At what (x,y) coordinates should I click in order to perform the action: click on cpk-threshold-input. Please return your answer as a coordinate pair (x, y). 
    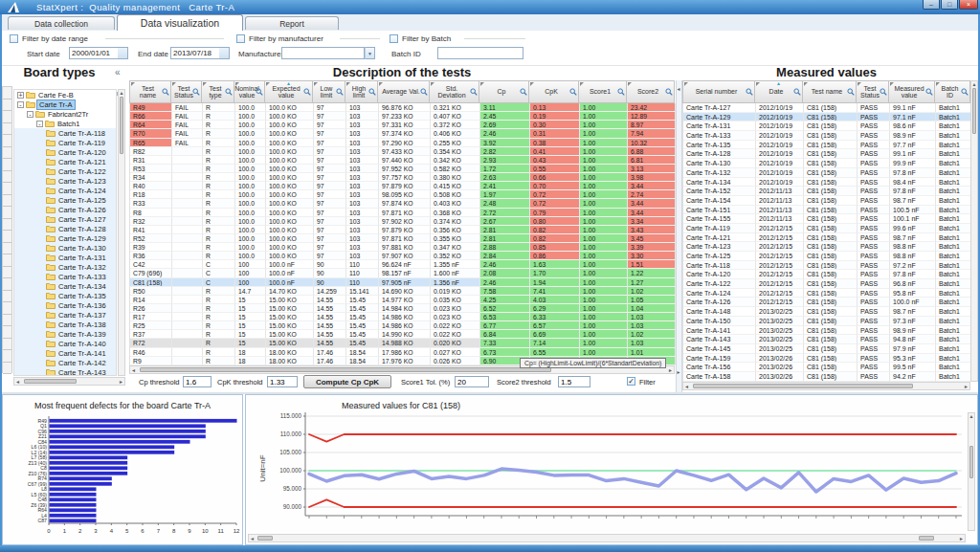
    Looking at the image, I should click on (282, 382).